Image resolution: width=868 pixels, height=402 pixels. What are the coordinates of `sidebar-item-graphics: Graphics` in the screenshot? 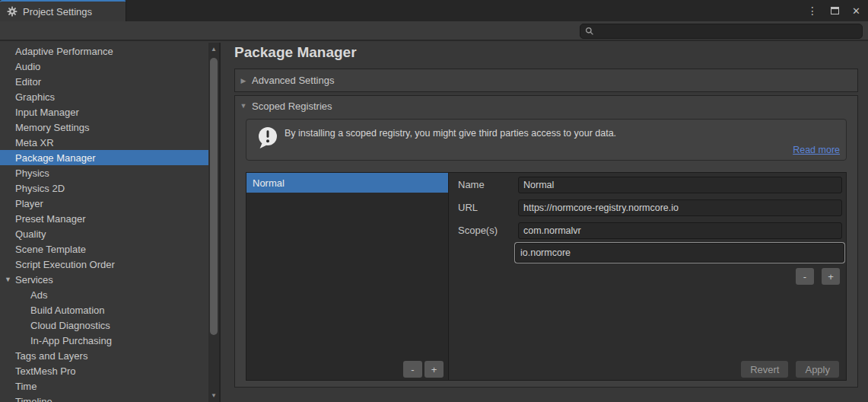 It's located at (110, 97).